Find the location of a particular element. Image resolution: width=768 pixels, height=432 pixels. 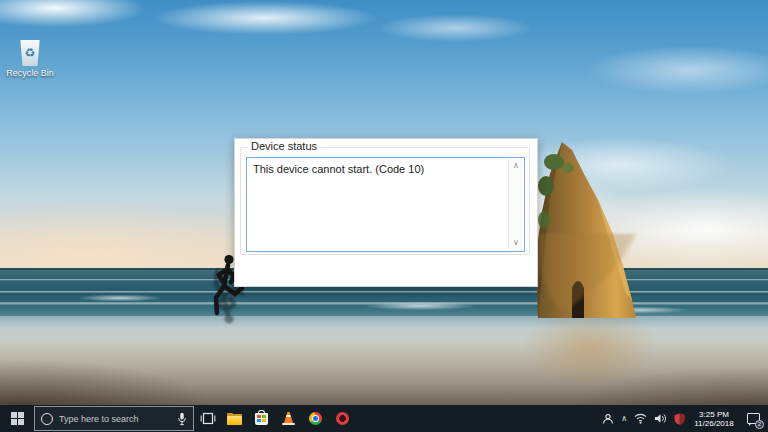

chrome-icon is located at coordinates (316, 418).